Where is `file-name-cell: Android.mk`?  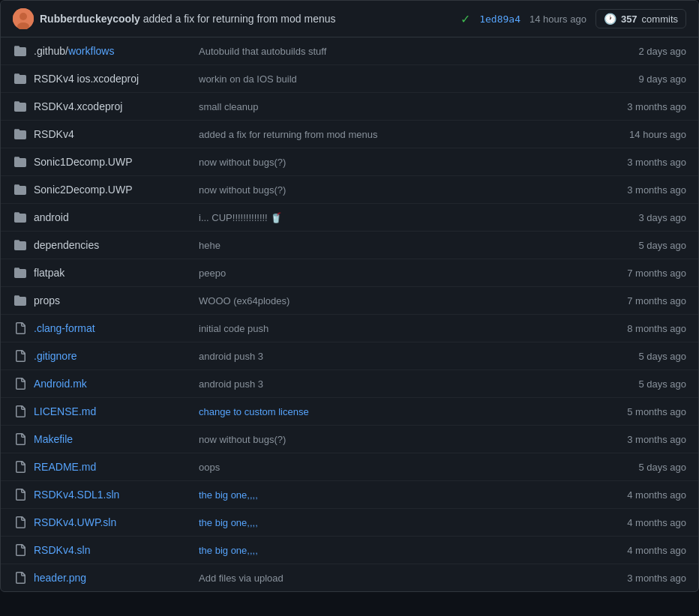
file-name-cell: Android.mk is located at coordinates (116, 384).